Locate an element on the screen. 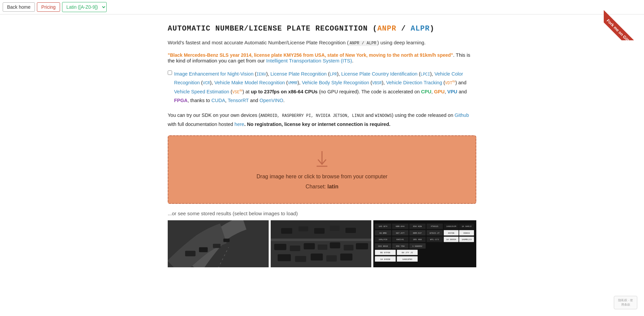  svg-text: GHZ141 is located at coordinates (400, 240).